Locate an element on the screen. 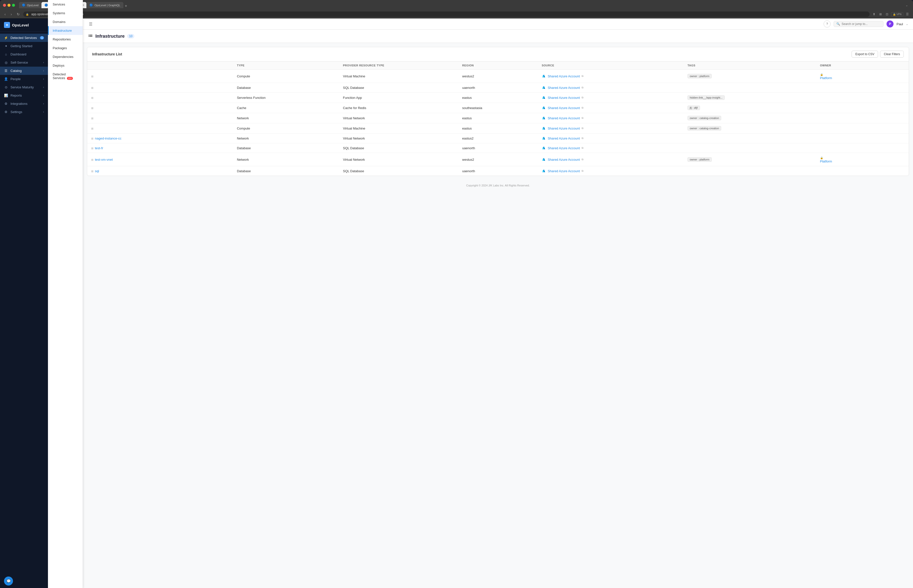 The image size is (913, 588). menu-button: ☰ is located at coordinates (907, 15).